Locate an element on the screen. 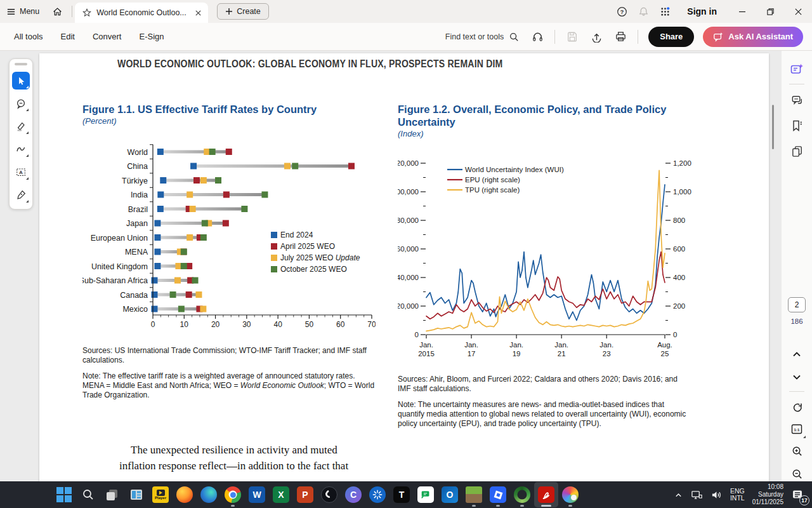 This screenshot has width=812, height=508. x-tick-label: 21 is located at coordinates (562, 354).